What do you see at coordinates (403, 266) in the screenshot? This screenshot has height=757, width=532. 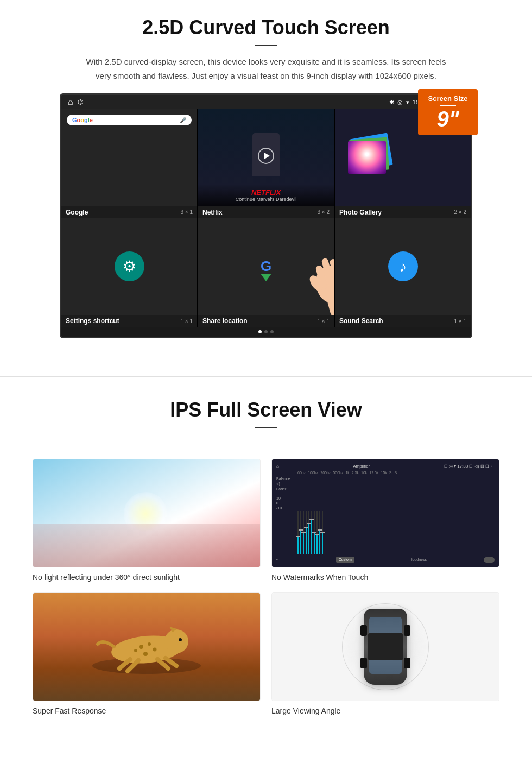 I see `sound-icon-circle: ♪` at bounding box center [403, 266].